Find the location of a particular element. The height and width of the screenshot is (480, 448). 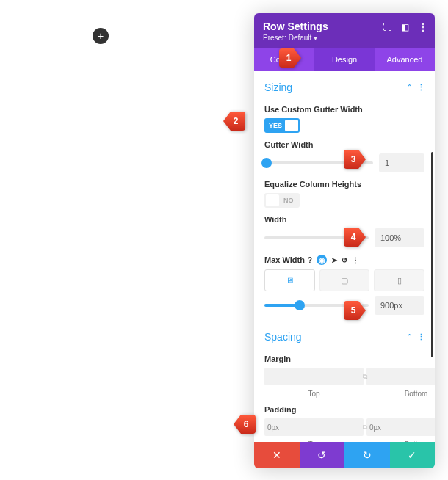

margin-label: Margin is located at coordinates (344, 359).